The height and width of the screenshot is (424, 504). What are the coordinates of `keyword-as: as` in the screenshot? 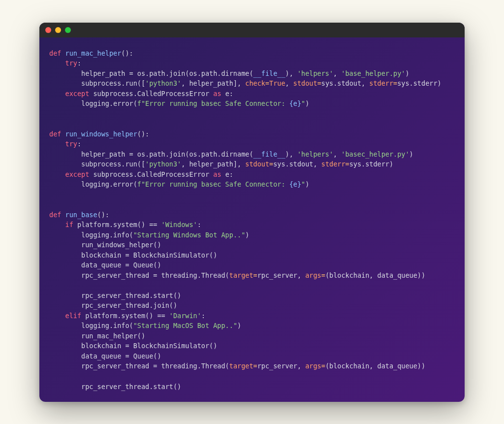 It's located at (217, 94).